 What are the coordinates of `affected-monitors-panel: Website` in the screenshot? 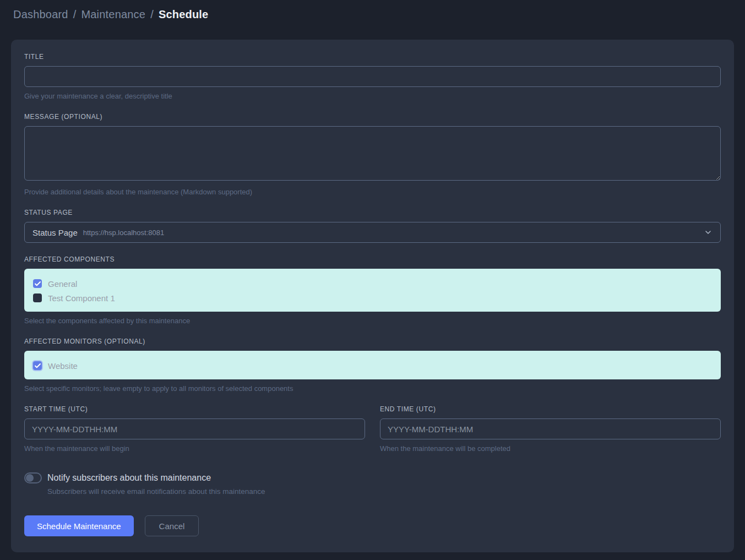 It's located at (372, 365).